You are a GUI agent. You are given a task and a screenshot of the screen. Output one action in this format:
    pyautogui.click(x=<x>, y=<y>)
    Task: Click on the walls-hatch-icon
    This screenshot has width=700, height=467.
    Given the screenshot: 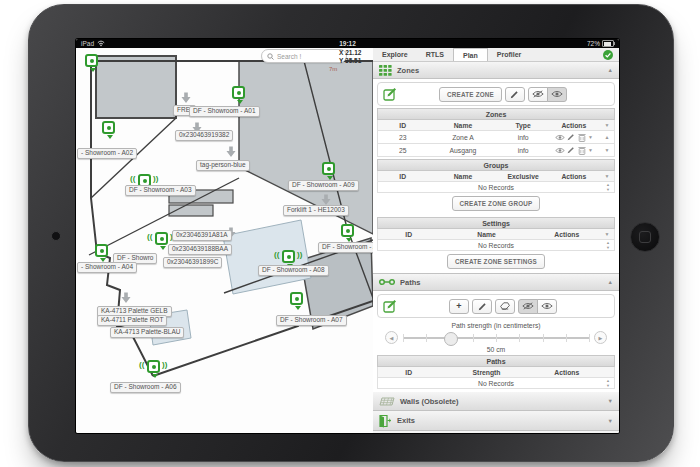 What is the action you would take?
    pyautogui.click(x=387, y=402)
    